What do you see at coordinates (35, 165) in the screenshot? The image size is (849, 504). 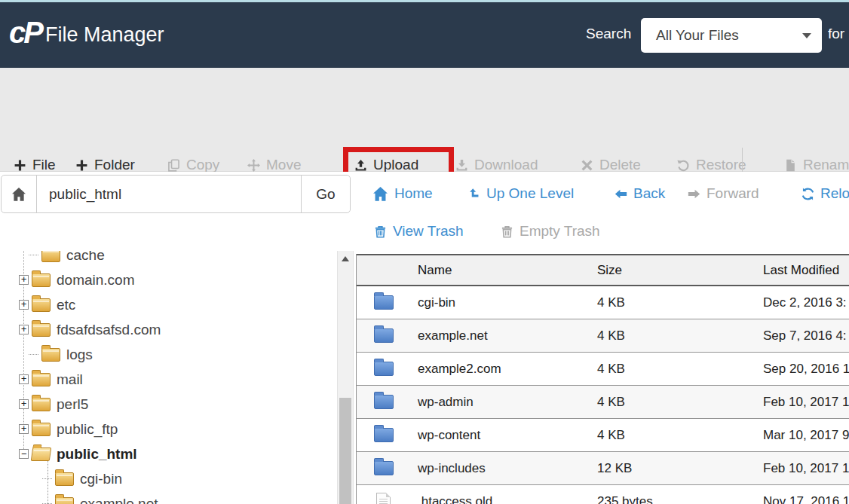 I see `file-button: File` at bounding box center [35, 165].